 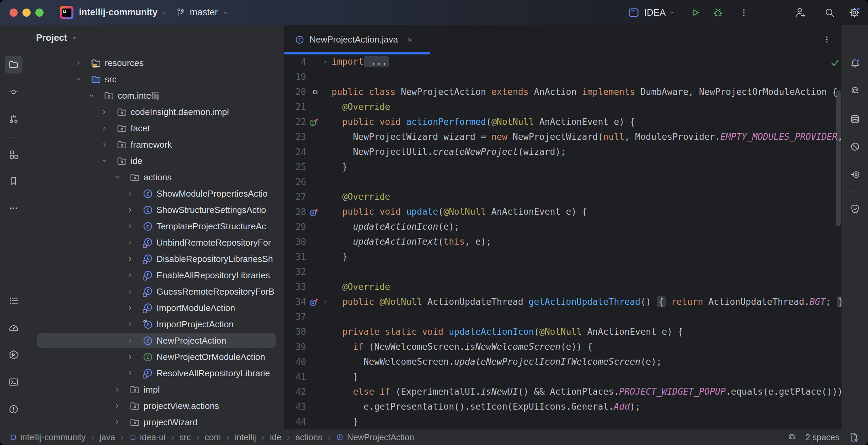 What do you see at coordinates (718, 13) in the screenshot?
I see `debug-button` at bounding box center [718, 13].